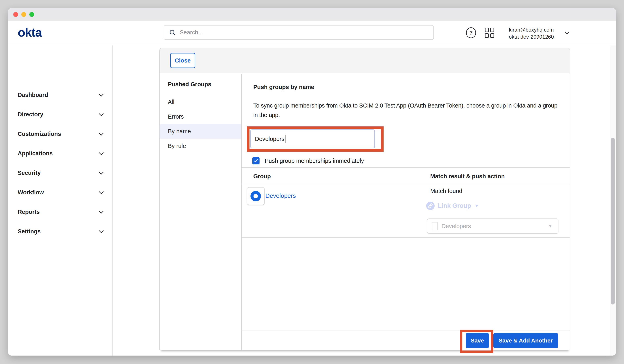 The height and width of the screenshot is (364, 624). I want to click on minimize-window-button, so click(24, 14).